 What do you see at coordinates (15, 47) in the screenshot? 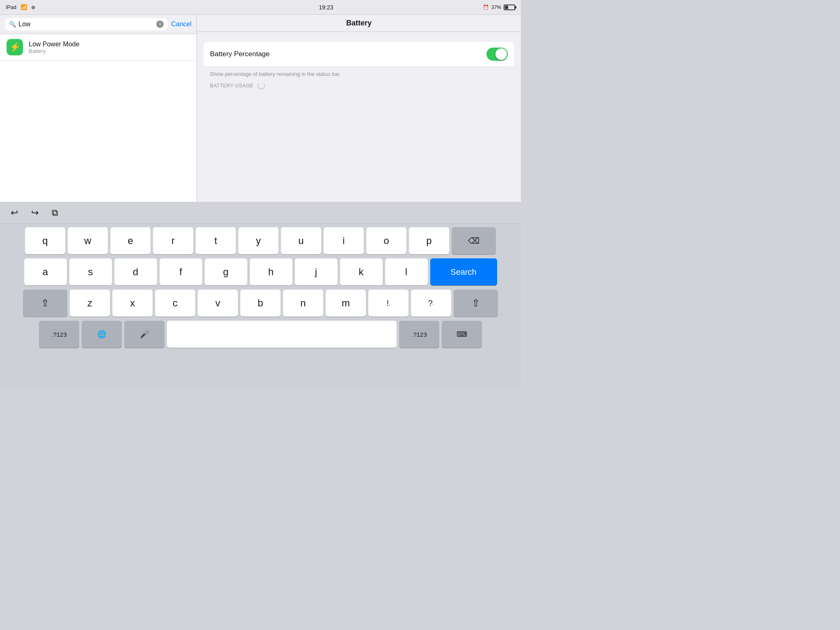
I see `result-icon-symbol: ⚡` at bounding box center [15, 47].